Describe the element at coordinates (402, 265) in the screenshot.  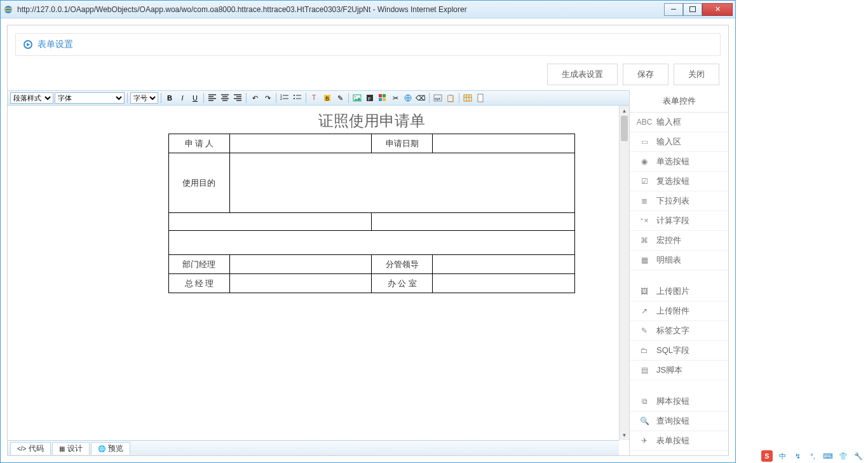
I see `label-supervisor: 分管领导` at that location.